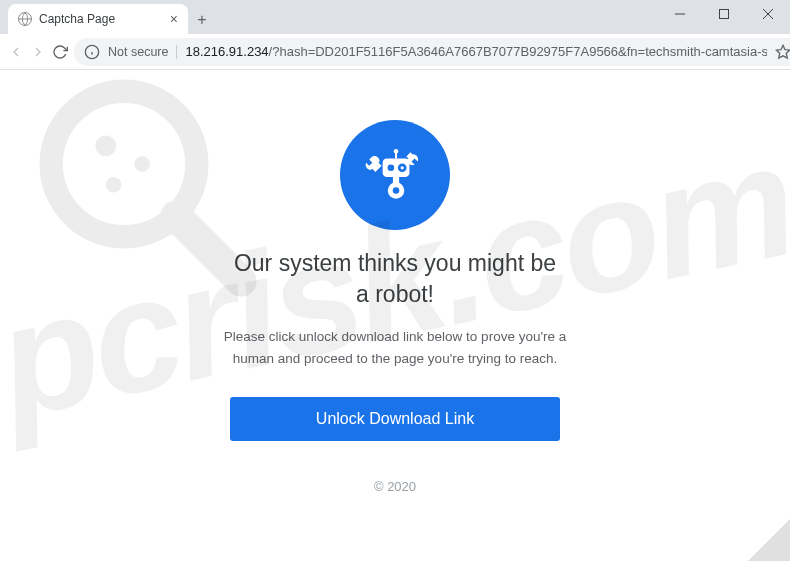 The image size is (790, 561). I want to click on page-subtext: Please click unlock download link below …, so click(395, 348).